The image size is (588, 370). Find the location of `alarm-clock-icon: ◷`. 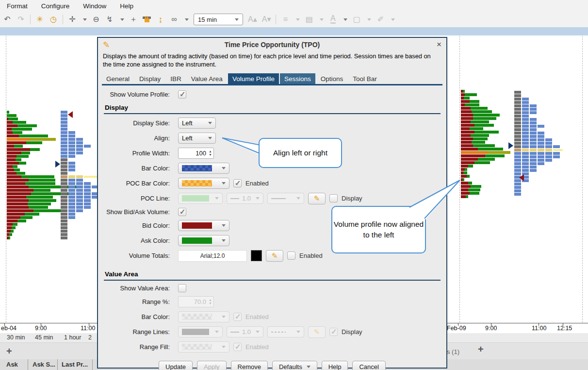

alarm-clock-icon: ◷ is located at coordinates (53, 19).